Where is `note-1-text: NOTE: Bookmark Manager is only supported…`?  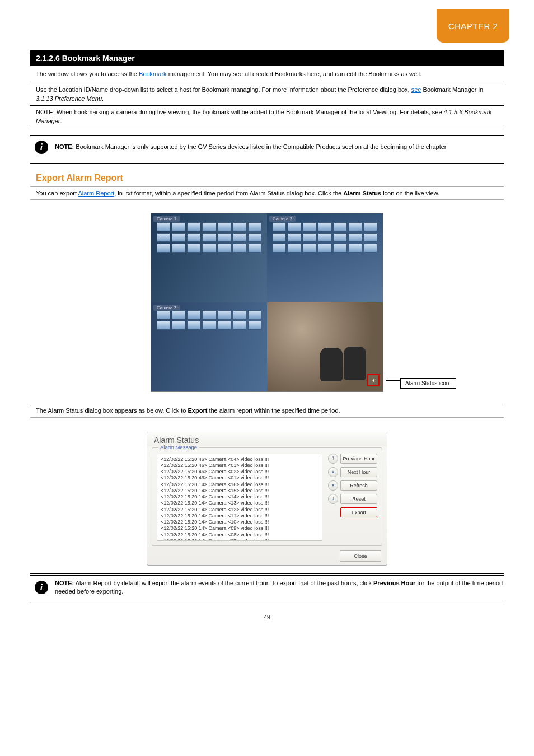
note-1-text: NOTE: Bookmark Manager is only supported… is located at coordinates (251, 147).